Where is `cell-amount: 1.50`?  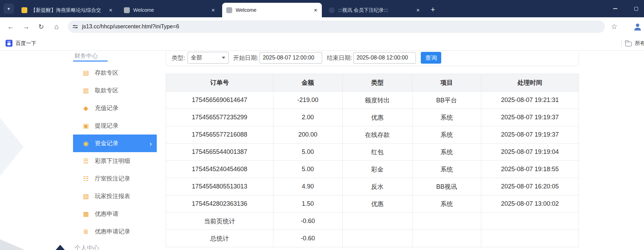 cell-amount: 1.50 is located at coordinates (308, 204).